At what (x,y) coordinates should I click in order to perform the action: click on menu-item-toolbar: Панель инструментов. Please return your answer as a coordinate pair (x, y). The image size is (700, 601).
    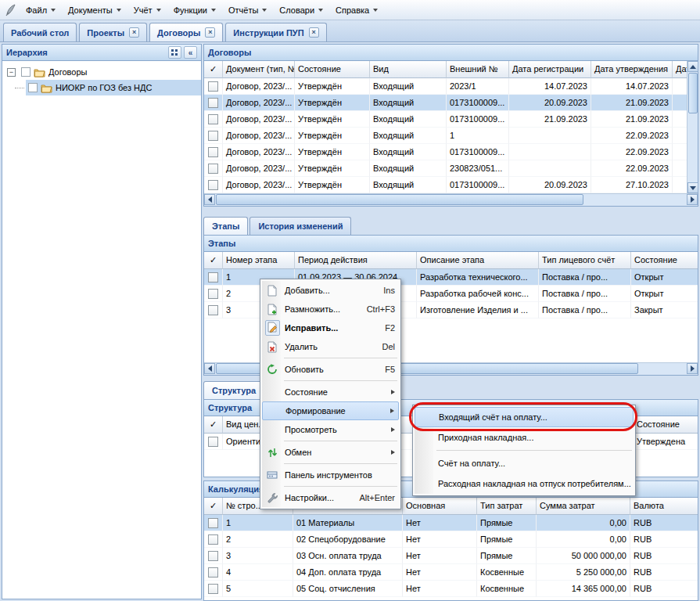
    Looking at the image, I should click on (330, 475).